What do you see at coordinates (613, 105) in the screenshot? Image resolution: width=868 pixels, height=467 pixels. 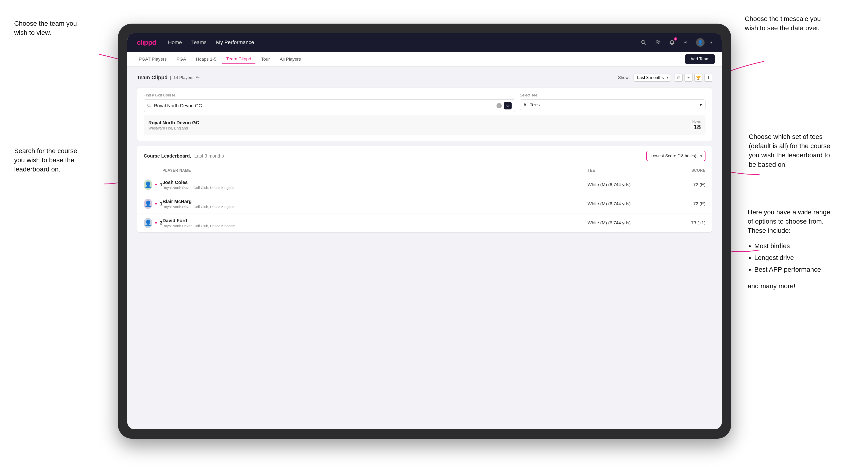 I see `tee-select: All Tees ▾` at bounding box center [613, 105].